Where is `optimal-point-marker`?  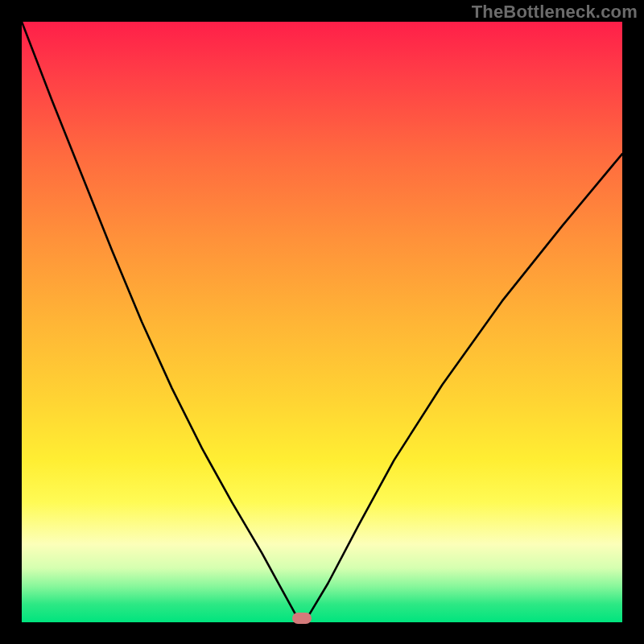 optimal-point-marker is located at coordinates (302, 618).